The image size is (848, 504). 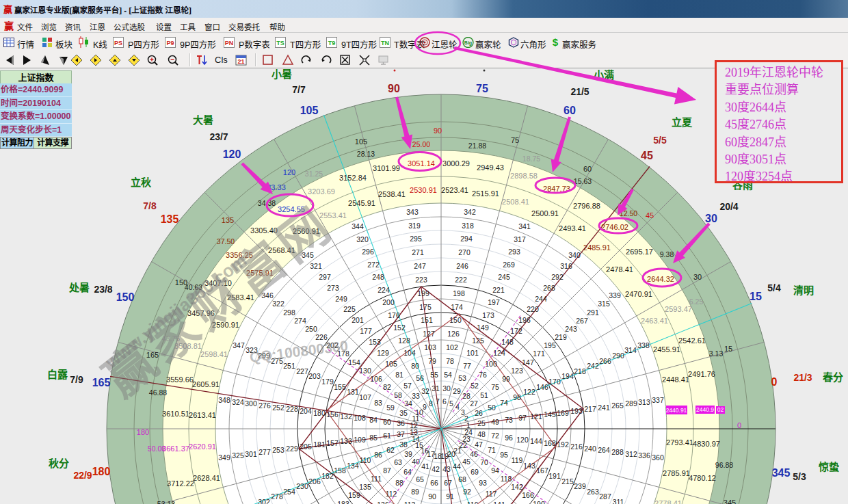 What do you see at coordinates (705, 410) in the screenshot?
I see `svg-text: 2440.9` at bounding box center [705, 410].